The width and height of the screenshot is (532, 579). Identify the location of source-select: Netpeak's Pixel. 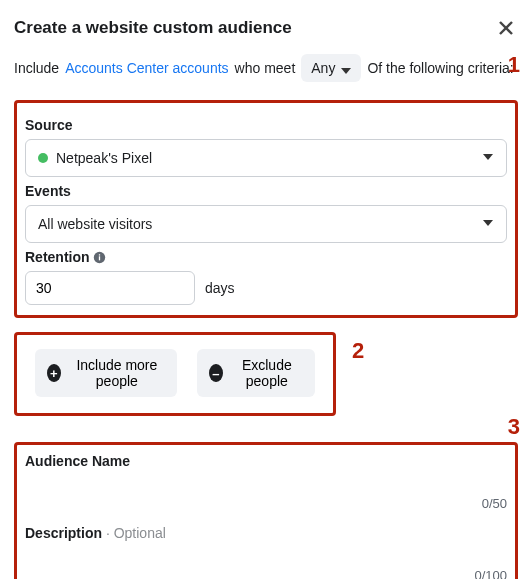
(266, 158).